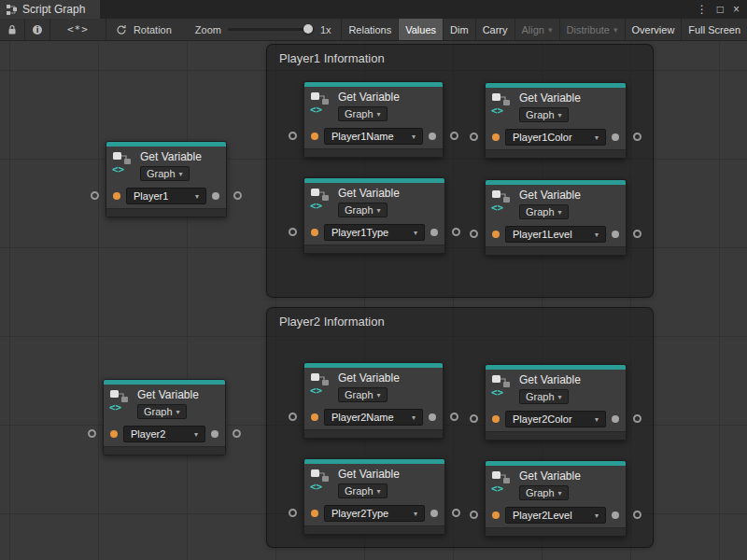 The image size is (747, 560). Describe the element at coordinates (374, 400) in the screenshot. I see `get-variable-node-player2name: <> Get Variable Graph Player2Name` at that location.